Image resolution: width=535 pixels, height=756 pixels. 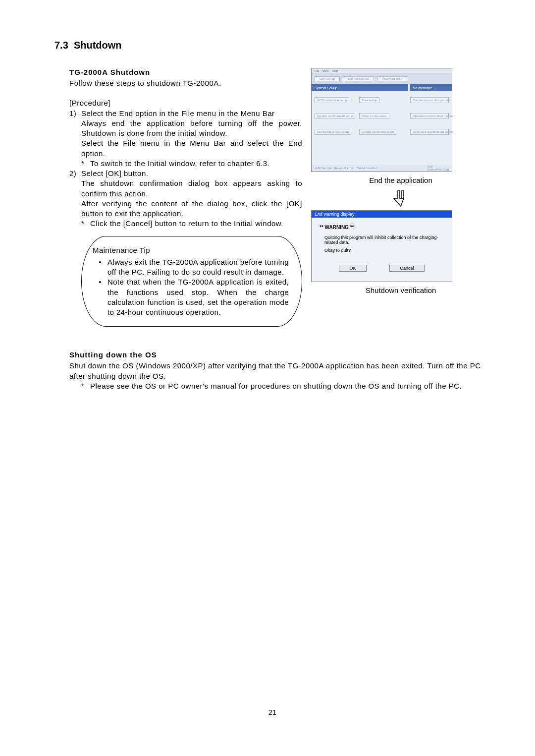 I want to click on figure2-caption: Shutdown verification, so click(x=401, y=291).